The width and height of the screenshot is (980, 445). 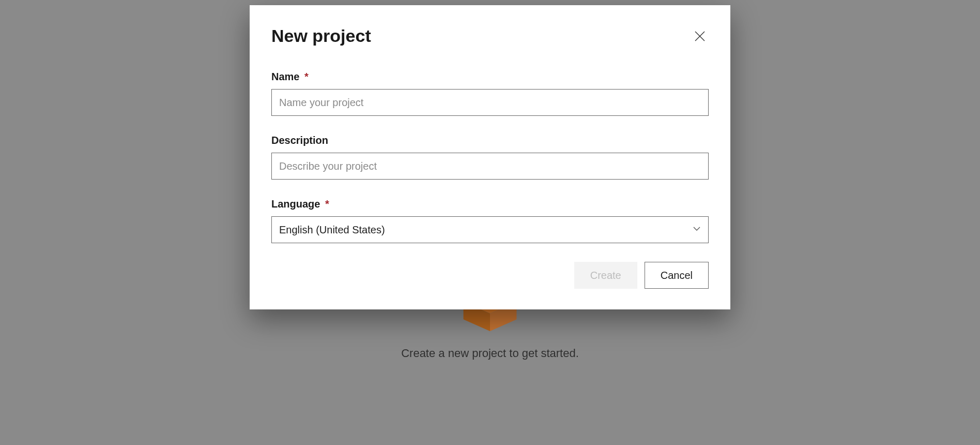 I want to click on dialog-title: New project, so click(x=321, y=36).